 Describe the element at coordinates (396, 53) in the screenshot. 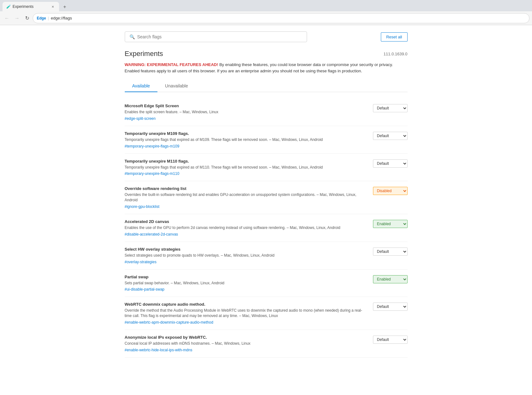

I see `version-text: 111.0.1639.0` at that location.